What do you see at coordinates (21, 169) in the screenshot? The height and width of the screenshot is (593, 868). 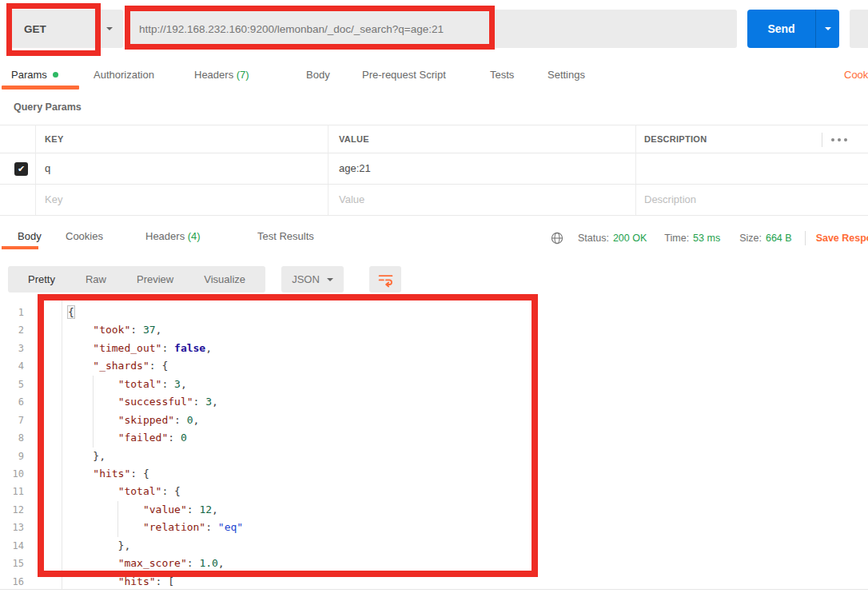 I see `param-enabled-checkbox: ✔` at bounding box center [21, 169].